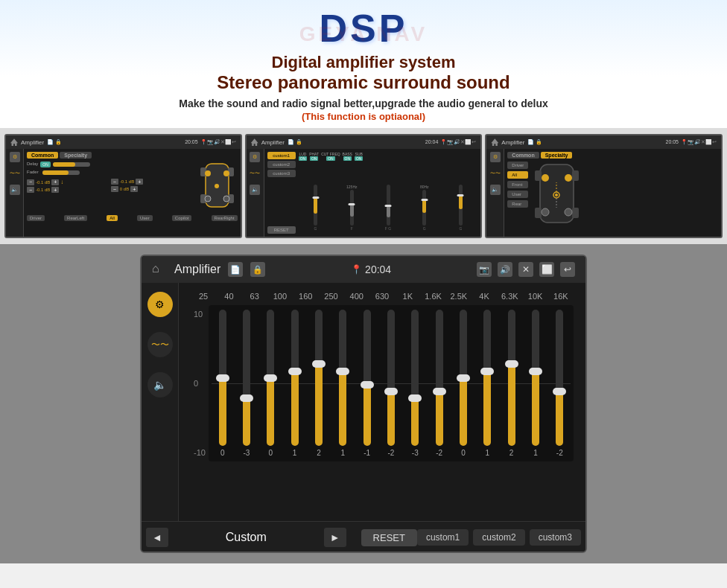 This screenshot has height=588, width=727. What do you see at coordinates (367, 378) in the screenshot?
I see `ls-slider-7-track` at bounding box center [367, 378].